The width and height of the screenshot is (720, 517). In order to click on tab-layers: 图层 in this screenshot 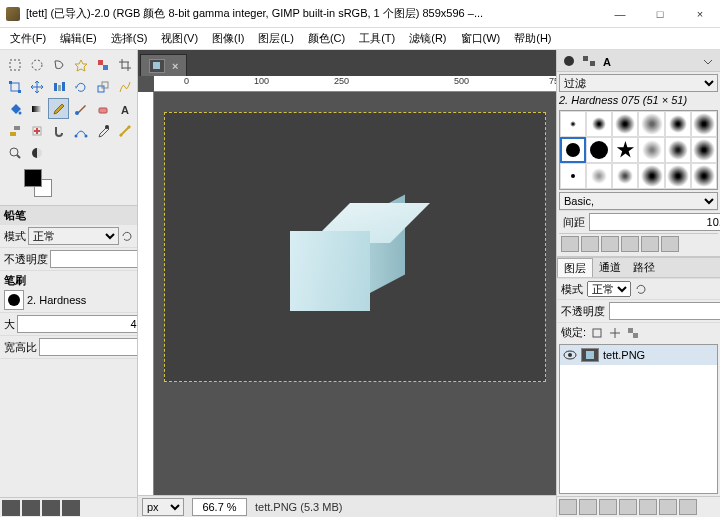, I will do `click(575, 268)`.